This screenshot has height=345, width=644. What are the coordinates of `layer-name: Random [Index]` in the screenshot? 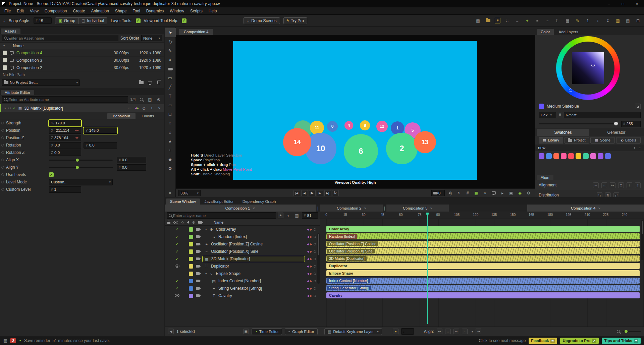 It's located at (233, 237).